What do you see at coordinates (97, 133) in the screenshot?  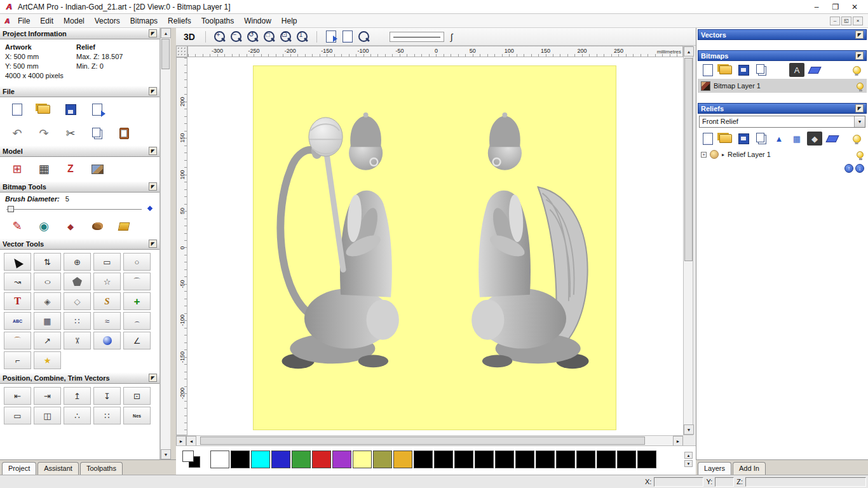 I see `copy-icon` at bounding box center [97, 133].